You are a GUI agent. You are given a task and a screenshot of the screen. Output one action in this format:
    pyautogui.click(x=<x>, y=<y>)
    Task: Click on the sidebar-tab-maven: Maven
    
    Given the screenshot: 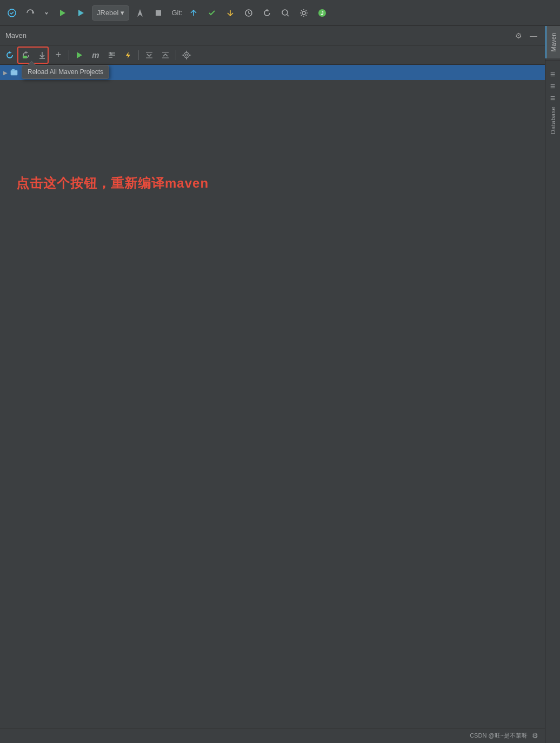 What is the action you would take?
    pyautogui.click(x=552, y=42)
    